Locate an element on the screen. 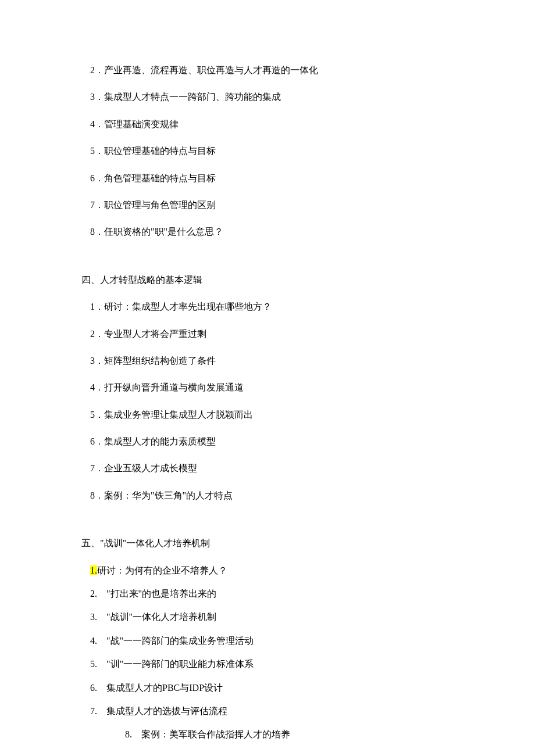 The width and height of the screenshot is (535, 756). item-text: ．职位管理与角色管理的区别 is located at coordinates (155, 205).